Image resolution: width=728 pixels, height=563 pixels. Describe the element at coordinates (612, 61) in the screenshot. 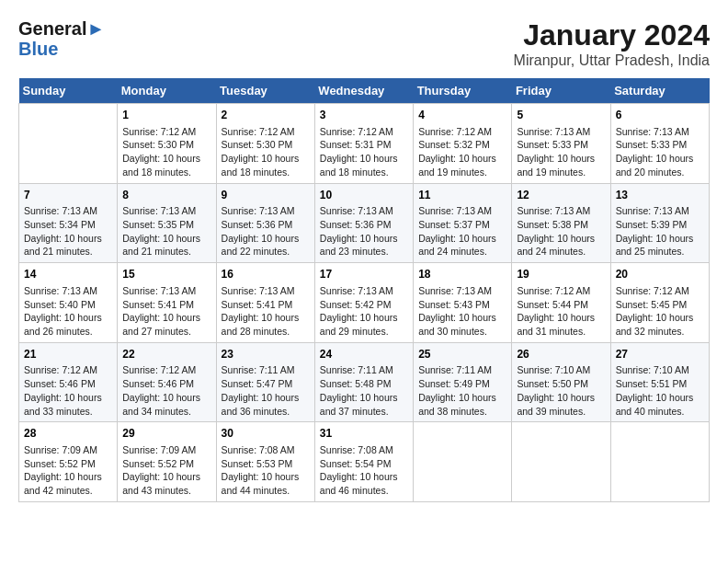

I see `page-subtitle: Miranpur, Uttar Pradesh, India` at that location.